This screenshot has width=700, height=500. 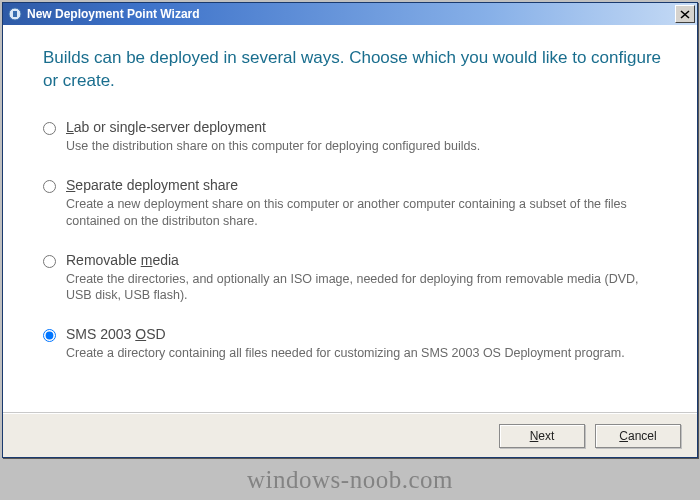 What do you see at coordinates (354, 278) in the screenshot?
I see `option-removable: Removable media Create the directories, …` at bounding box center [354, 278].